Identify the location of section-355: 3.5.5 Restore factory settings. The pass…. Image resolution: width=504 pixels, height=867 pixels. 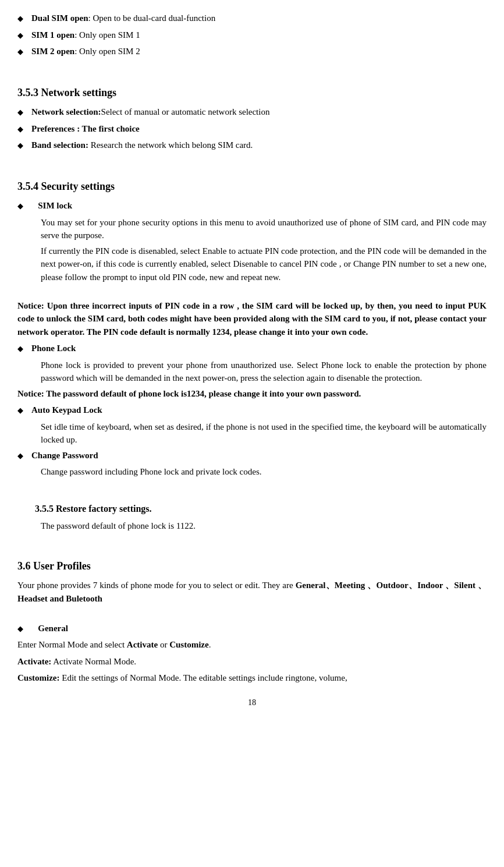
(252, 517).